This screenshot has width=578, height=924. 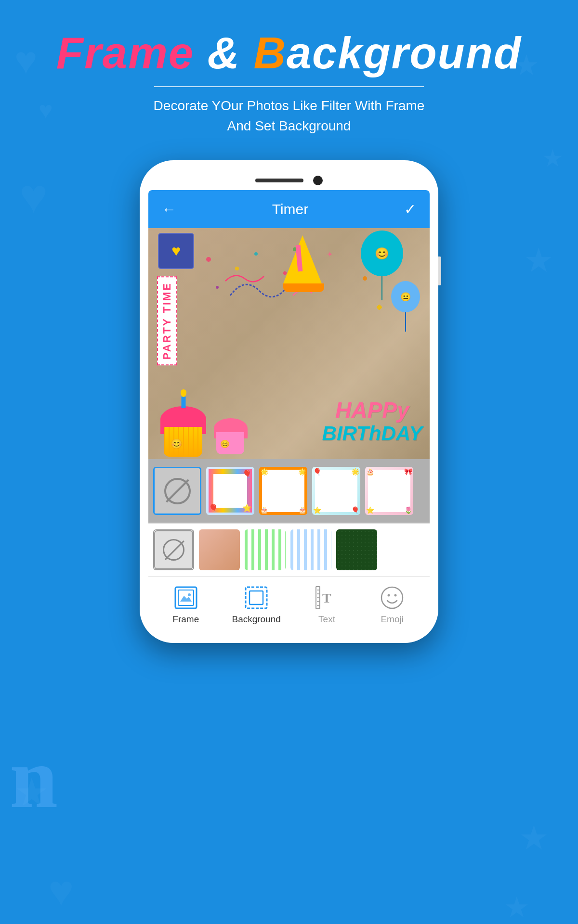 I want to click on frame-item-4: 🎂 🎀 ⭐ 🌷, so click(x=389, y=491).